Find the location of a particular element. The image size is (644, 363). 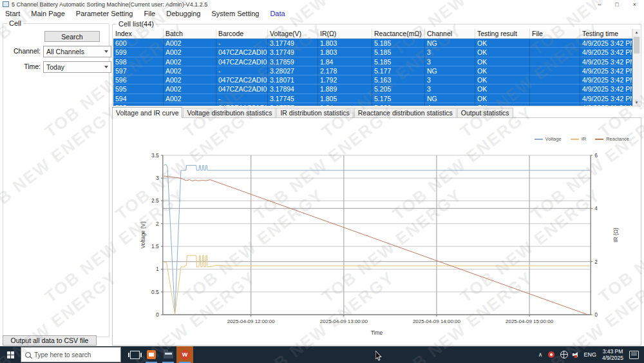

column-header-channel: Channel is located at coordinates (450, 34).